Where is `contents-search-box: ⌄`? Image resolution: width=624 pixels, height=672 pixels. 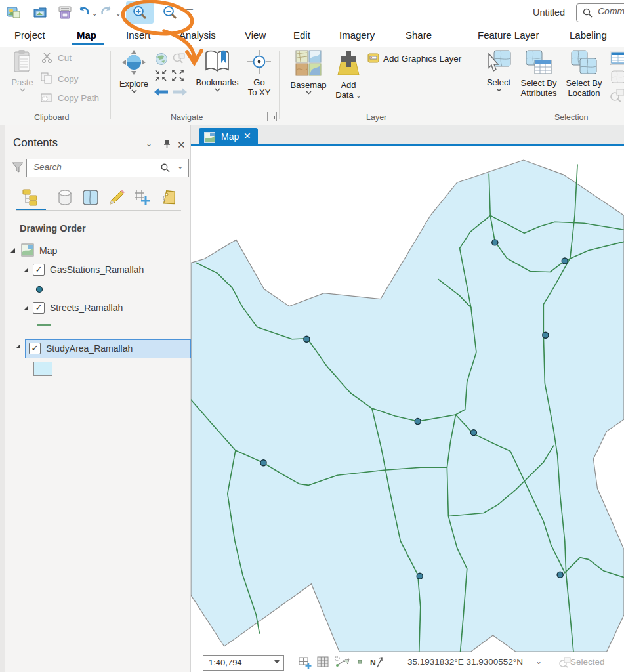 contents-search-box: ⌄ is located at coordinates (108, 168).